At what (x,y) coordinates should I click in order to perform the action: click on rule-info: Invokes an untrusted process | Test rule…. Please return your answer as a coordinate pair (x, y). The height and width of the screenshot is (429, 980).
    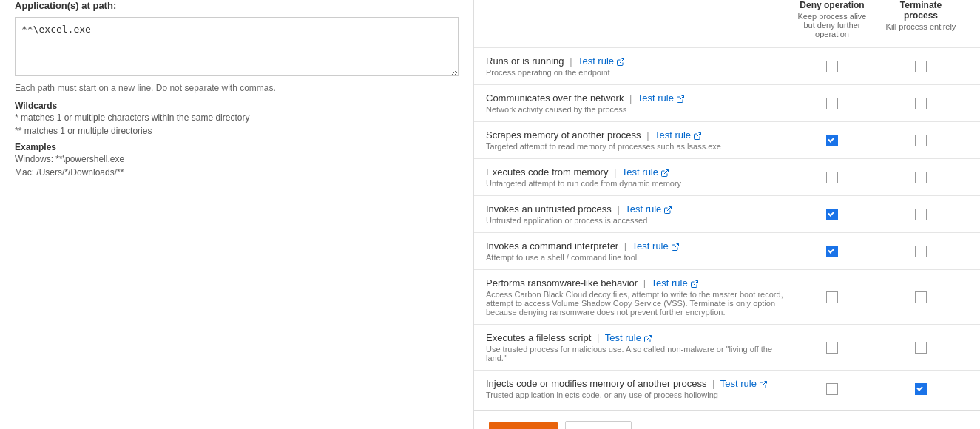
    Looking at the image, I should click on (637, 214).